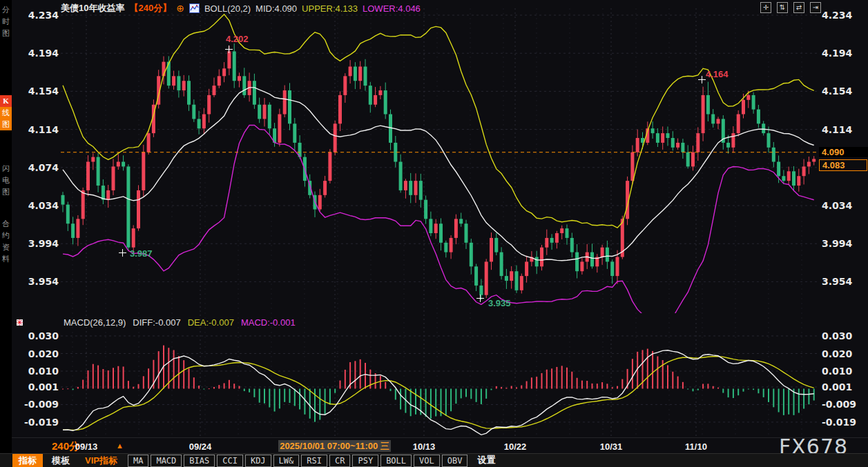 The height and width of the screenshot is (467, 868). I want to click on toolbar-tab-vip指标: VIP指标, so click(101, 461).